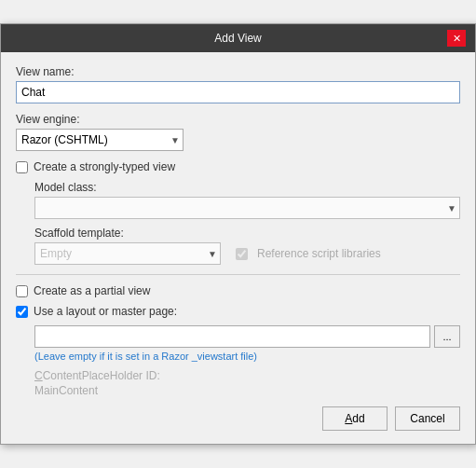  What do you see at coordinates (128, 254) in the screenshot?
I see `scaffold-select-container: Empty ▼` at bounding box center [128, 254].